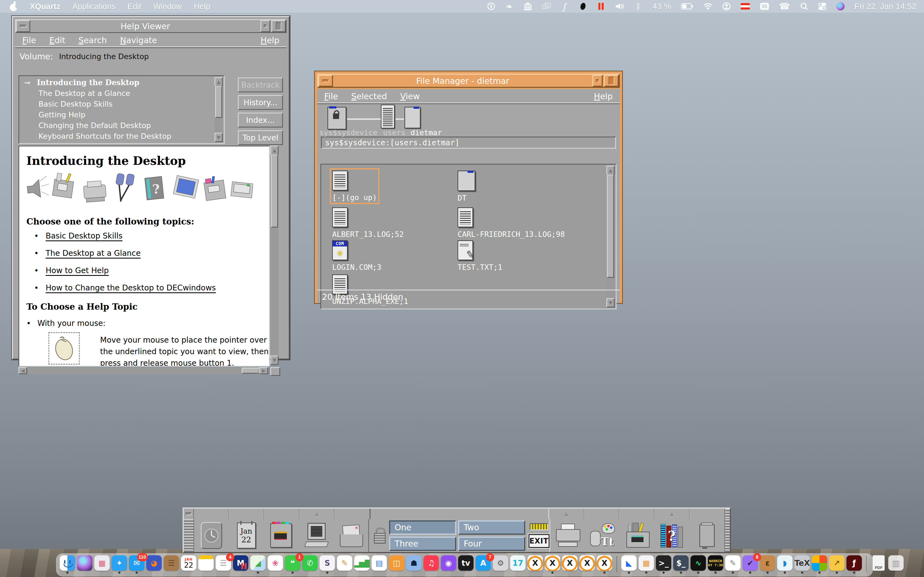  I want to click on user-icon, so click(727, 6).